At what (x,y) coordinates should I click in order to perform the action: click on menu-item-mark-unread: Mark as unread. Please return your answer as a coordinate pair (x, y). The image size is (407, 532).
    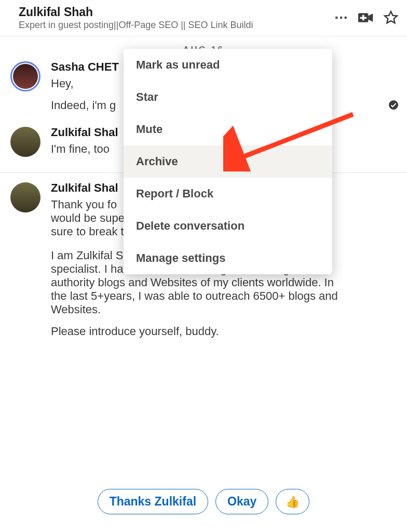
    Looking at the image, I should click on (228, 65).